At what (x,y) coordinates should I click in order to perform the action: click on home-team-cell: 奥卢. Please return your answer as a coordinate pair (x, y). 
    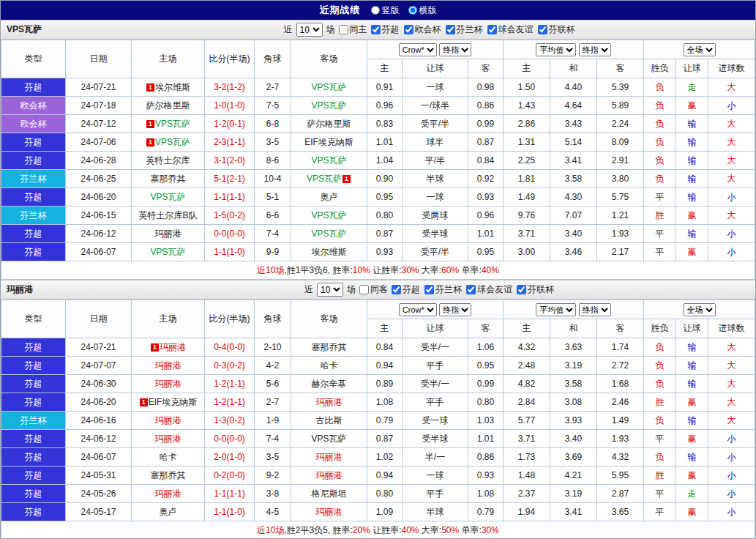
    Looking at the image, I should click on (168, 513).